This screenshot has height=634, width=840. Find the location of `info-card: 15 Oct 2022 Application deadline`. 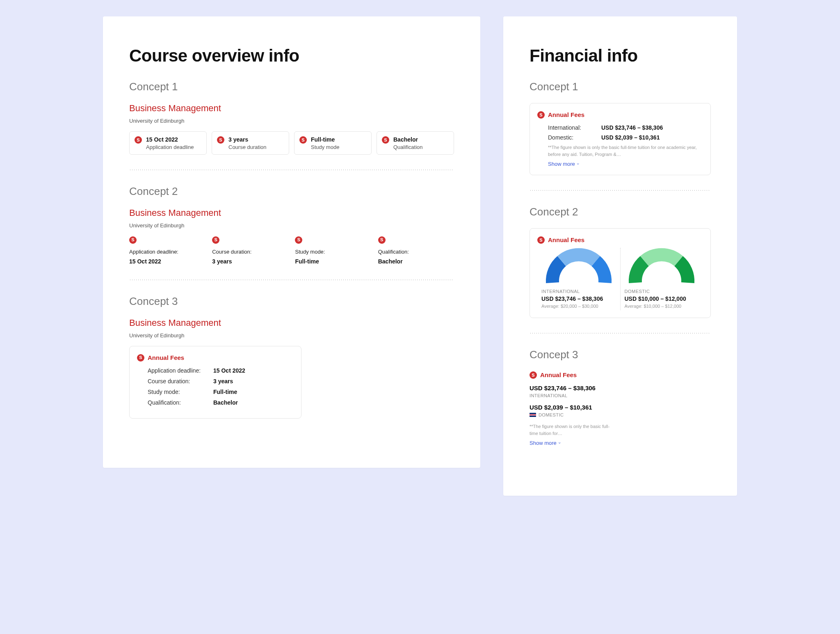

info-card: 15 Oct 2022 Application deadline is located at coordinates (168, 143).